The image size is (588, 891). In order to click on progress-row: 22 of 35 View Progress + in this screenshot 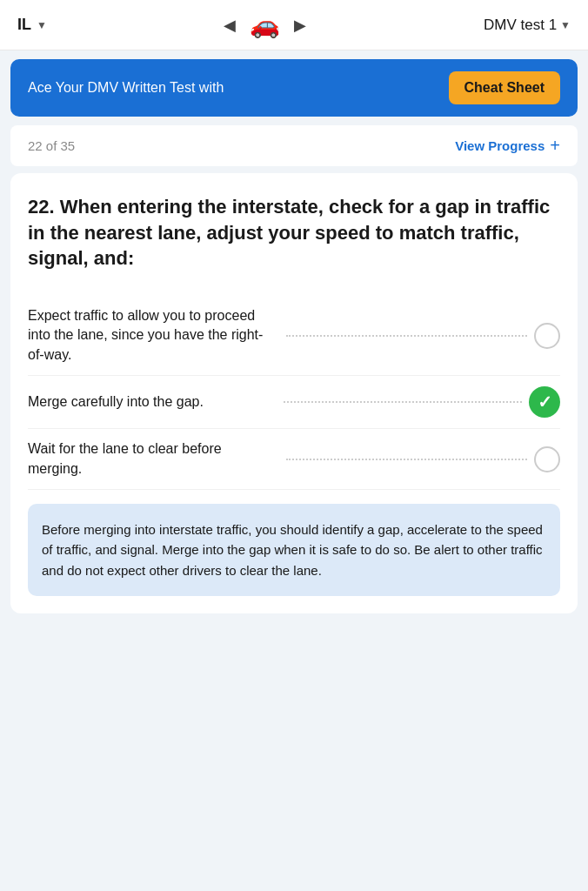, I will do `click(294, 146)`.